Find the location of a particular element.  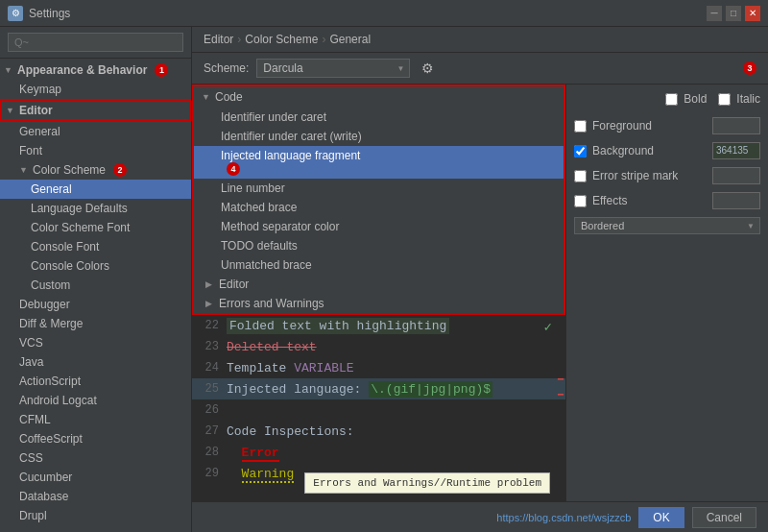

background-checkbox is located at coordinates (580, 152).